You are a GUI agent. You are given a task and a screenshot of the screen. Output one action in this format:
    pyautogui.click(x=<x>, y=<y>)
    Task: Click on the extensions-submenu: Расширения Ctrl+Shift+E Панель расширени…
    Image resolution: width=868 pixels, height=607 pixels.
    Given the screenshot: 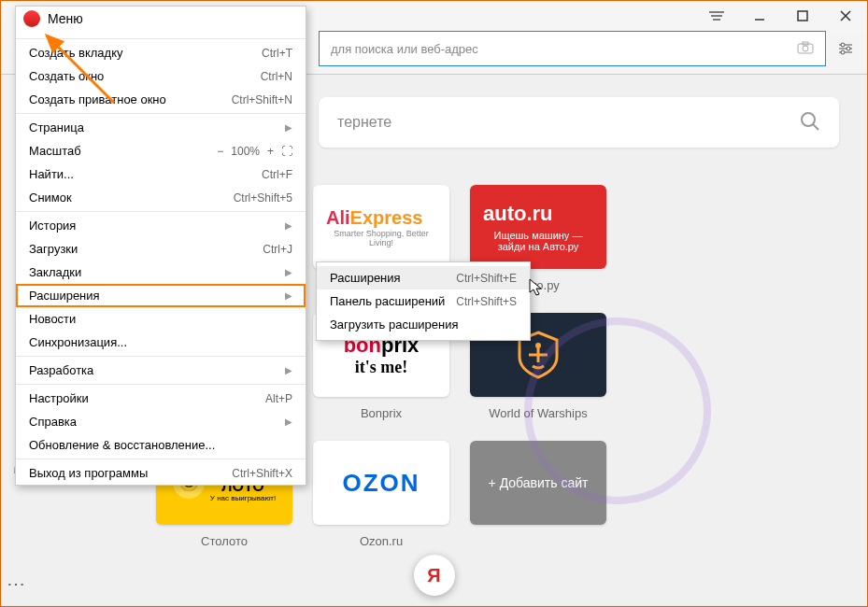 What is the action you would take?
    pyautogui.click(x=423, y=301)
    